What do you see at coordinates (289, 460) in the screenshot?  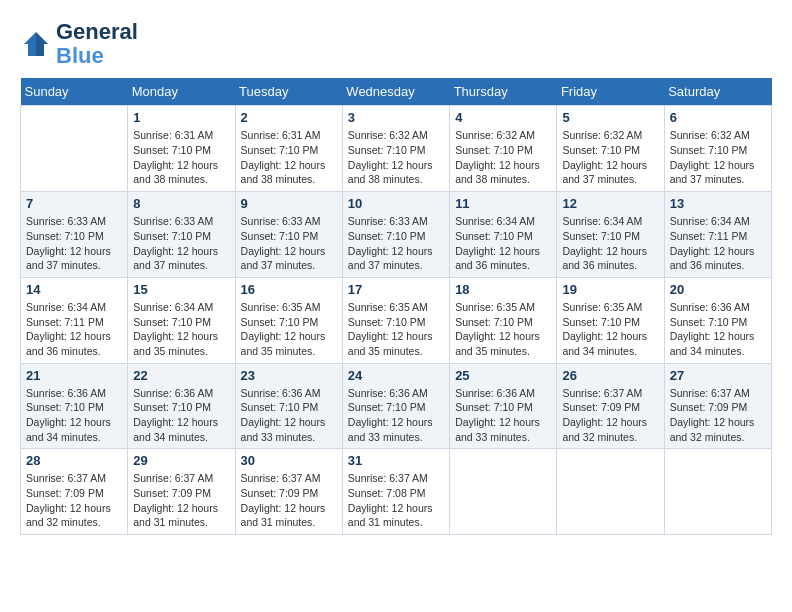 I see `day-number: 30` at bounding box center [289, 460].